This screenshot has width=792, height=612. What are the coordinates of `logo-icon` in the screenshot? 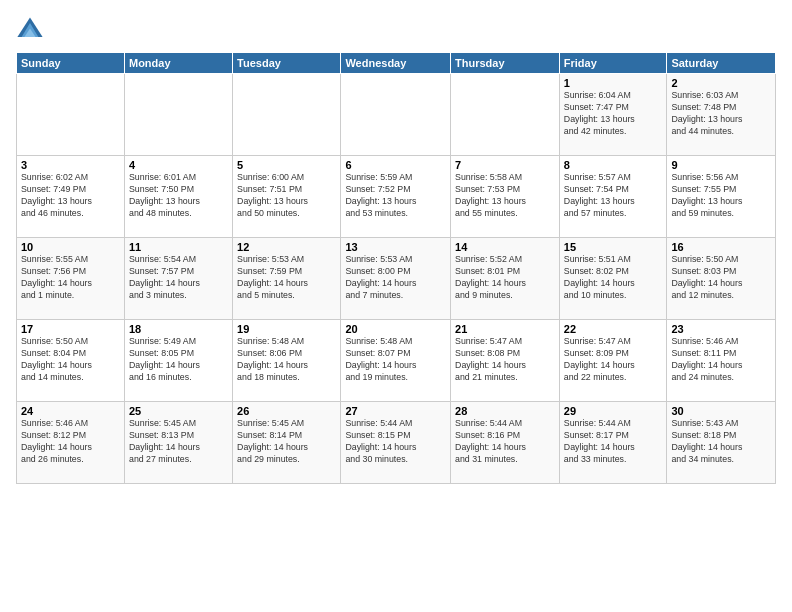 It's located at (30, 30).